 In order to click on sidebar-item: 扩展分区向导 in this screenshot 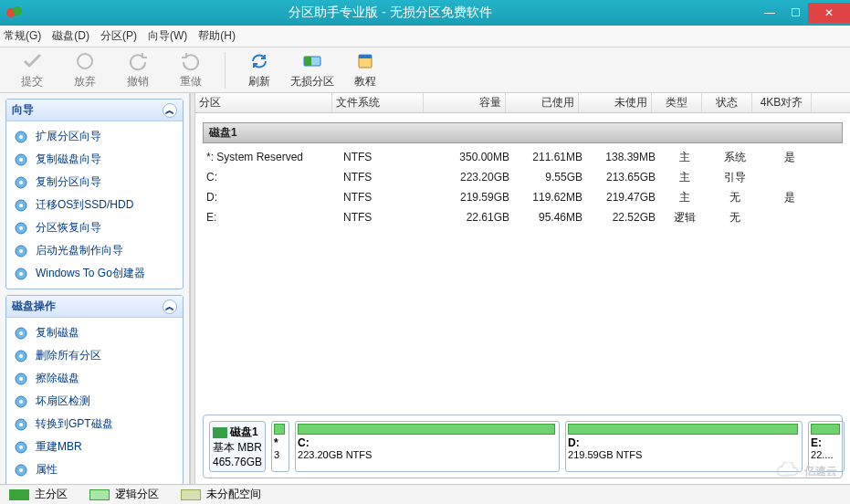, I will do `click(95, 137)`.